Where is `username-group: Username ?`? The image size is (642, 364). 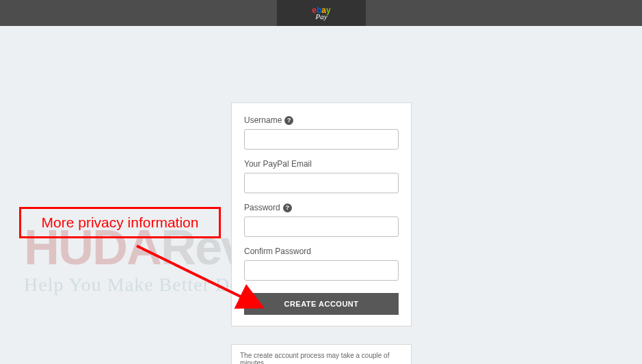
username-group: Username ? is located at coordinates (321, 132).